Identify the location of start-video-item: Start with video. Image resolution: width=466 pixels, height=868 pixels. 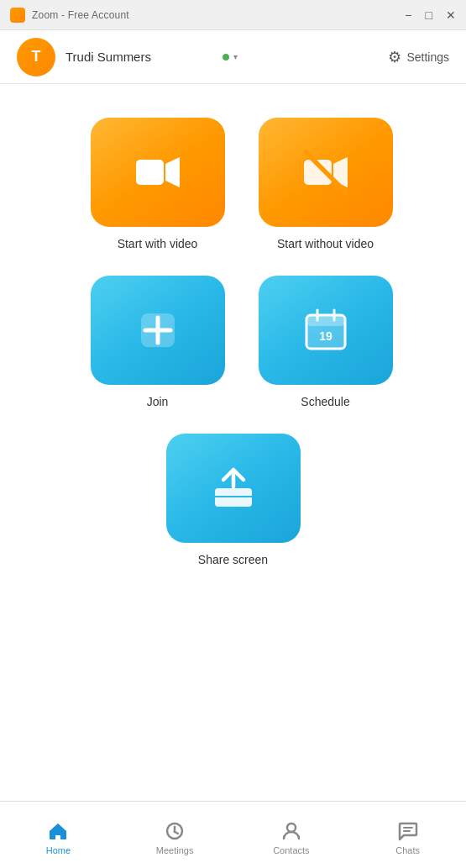
(158, 184).